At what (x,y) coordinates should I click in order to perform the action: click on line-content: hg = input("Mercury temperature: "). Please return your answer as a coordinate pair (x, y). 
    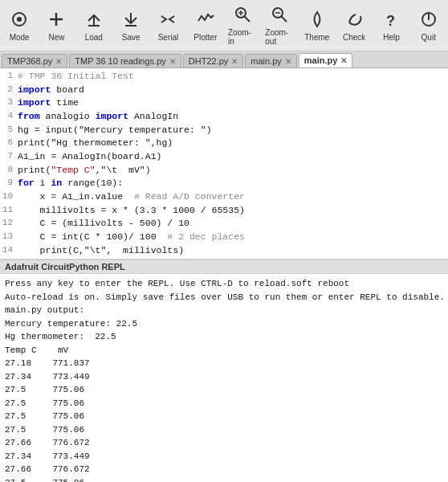
    Looking at the image, I should click on (233, 130).